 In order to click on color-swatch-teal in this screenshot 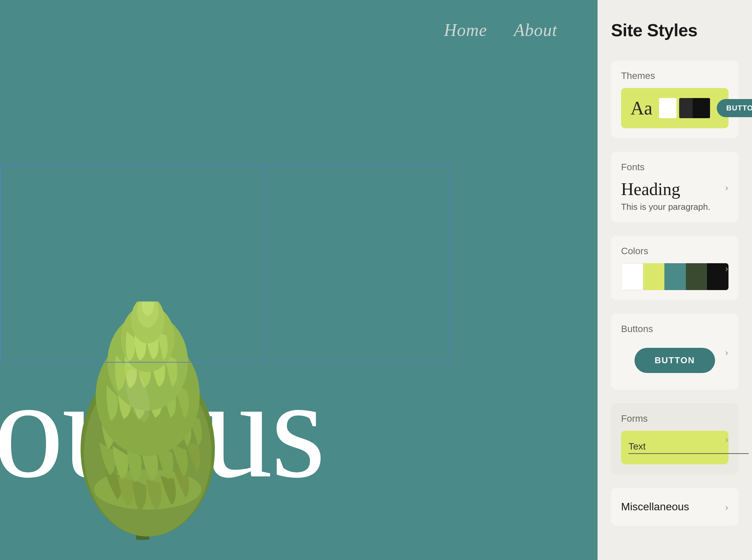, I will do `click(675, 277)`.